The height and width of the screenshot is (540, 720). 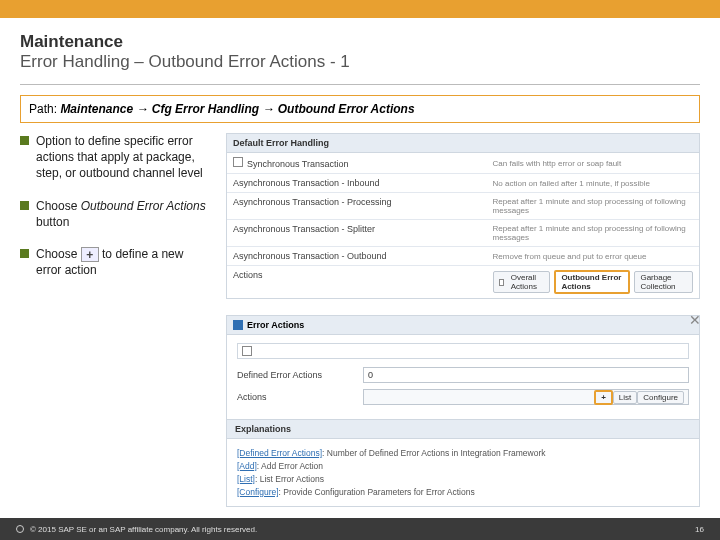 What do you see at coordinates (604, 398) in the screenshot?
I see `add-button: +` at bounding box center [604, 398].